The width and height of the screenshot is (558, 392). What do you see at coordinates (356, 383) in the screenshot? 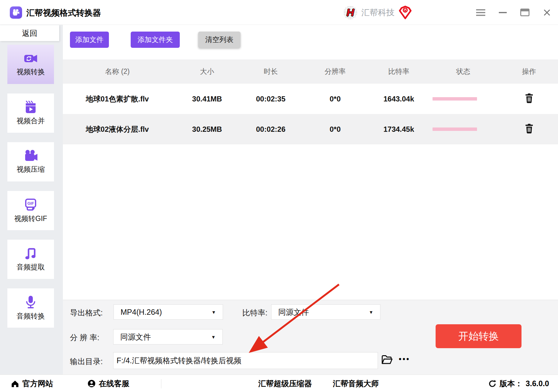
I see `audio-master-link: 汇帮音频大师` at bounding box center [356, 383].